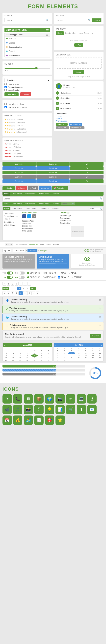  Describe the element at coordinates (72, 353) in the screenshot. I see `cal-b-cell-today: 10` at that location.